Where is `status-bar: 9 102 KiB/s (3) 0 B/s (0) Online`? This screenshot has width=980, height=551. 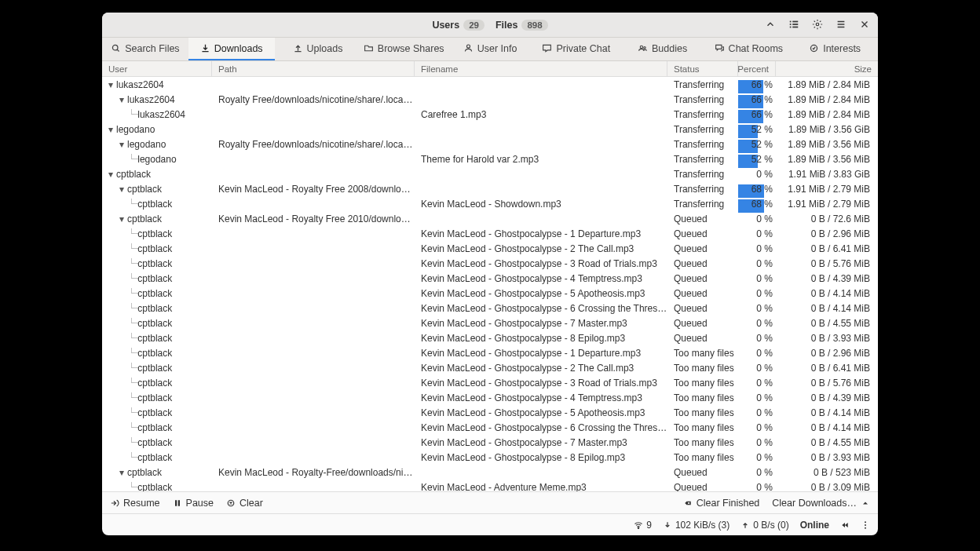 status-bar: 9 102 KiB/s (3) 0 B/s (0) Online is located at coordinates (490, 524).